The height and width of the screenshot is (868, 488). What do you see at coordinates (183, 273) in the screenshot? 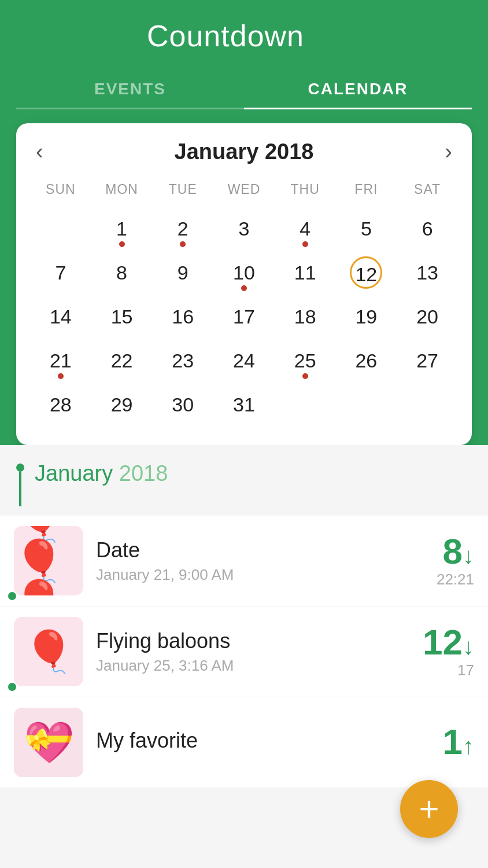
I see `calendar-day: 9` at bounding box center [183, 273].